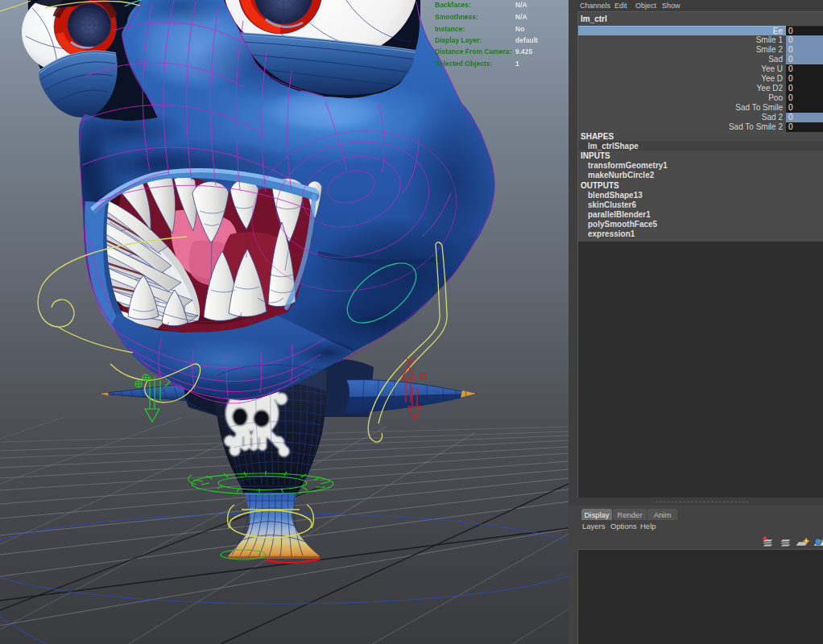 The width and height of the screenshot is (823, 644). I want to click on svg-text: default, so click(527, 40).